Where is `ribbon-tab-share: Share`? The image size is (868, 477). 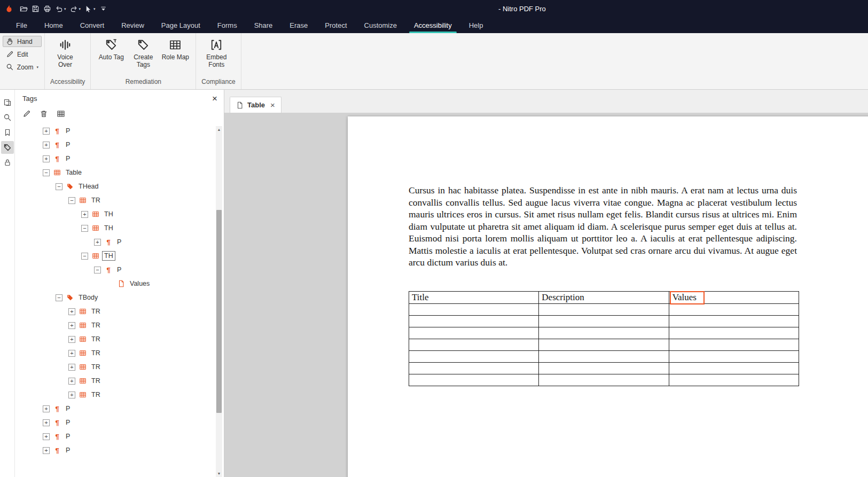
ribbon-tab-share: Share is located at coordinates (264, 26).